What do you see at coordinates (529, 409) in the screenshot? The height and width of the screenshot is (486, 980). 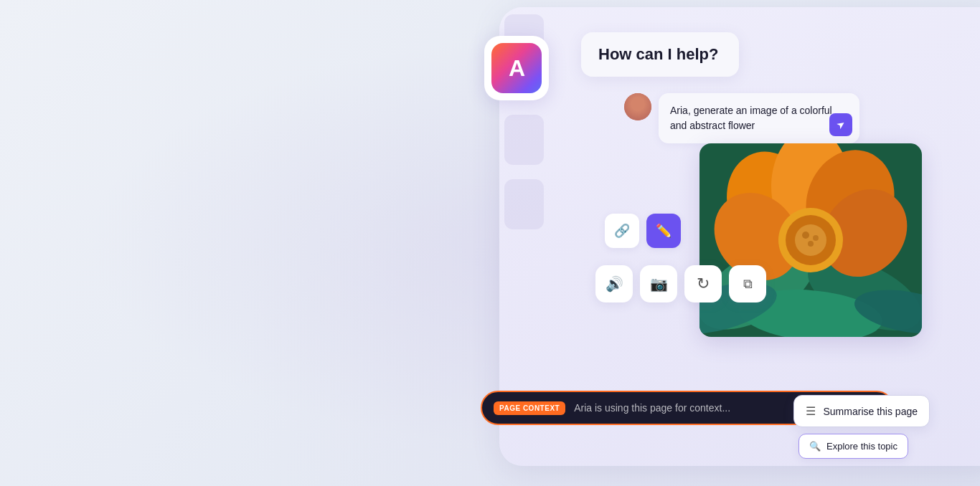 I see `page-context-badge: PAGE CONTEXT` at bounding box center [529, 409].